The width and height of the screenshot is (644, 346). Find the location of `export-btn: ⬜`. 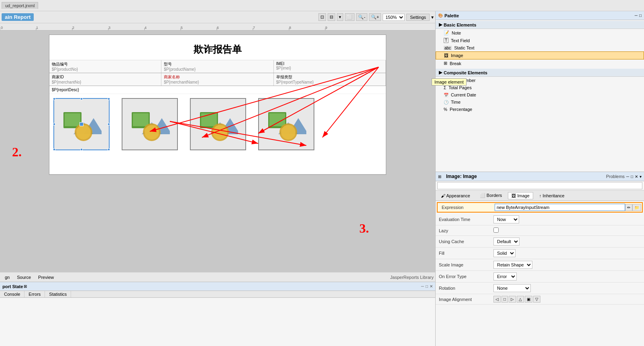

export-btn: ⬜ is located at coordinates (350, 17).